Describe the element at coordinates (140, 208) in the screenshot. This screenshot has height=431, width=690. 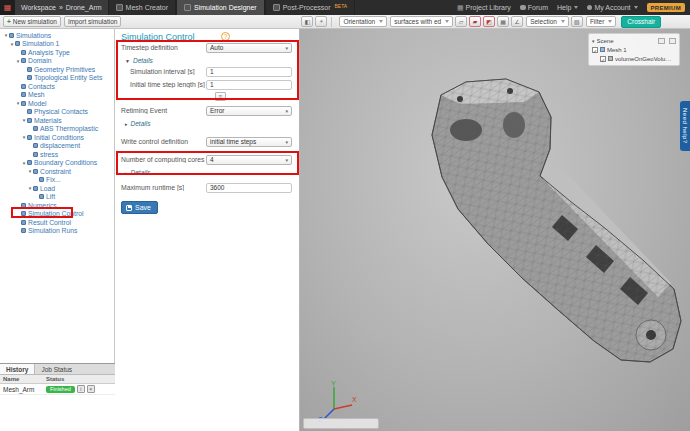
I see `save-button: Save` at that location.